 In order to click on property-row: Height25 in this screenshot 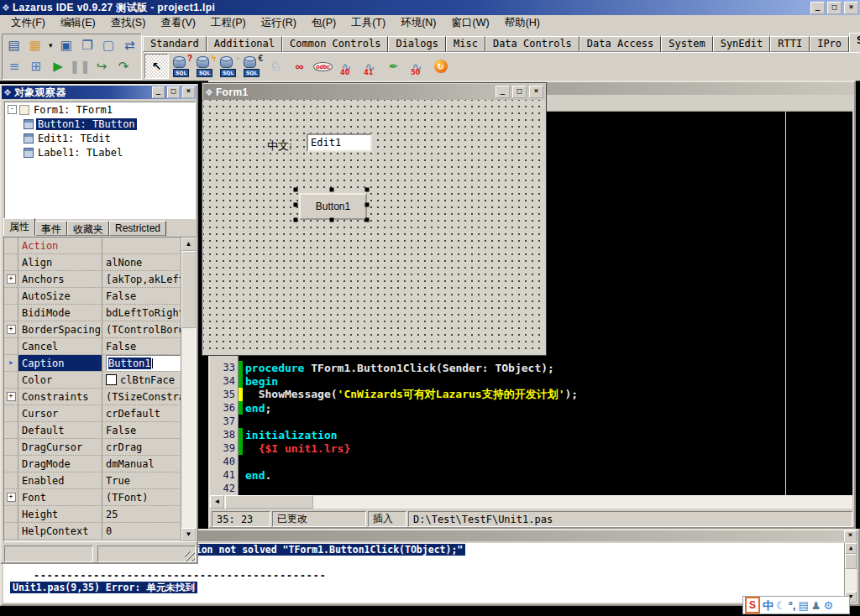, I will do `click(92, 514)`.